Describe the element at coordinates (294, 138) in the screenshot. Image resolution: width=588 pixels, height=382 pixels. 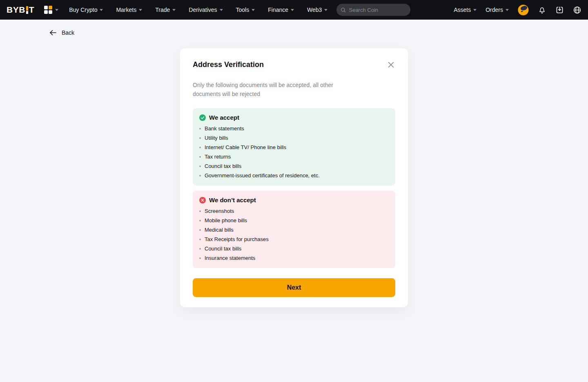
I see `accepted-document-item: Utility bills` at that location.